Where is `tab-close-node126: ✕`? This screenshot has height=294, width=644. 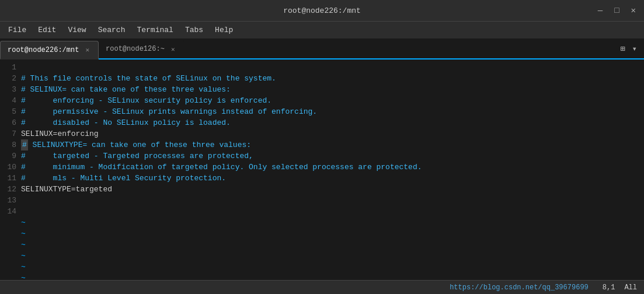 tab-close-node126: ✕ is located at coordinates (173, 49).